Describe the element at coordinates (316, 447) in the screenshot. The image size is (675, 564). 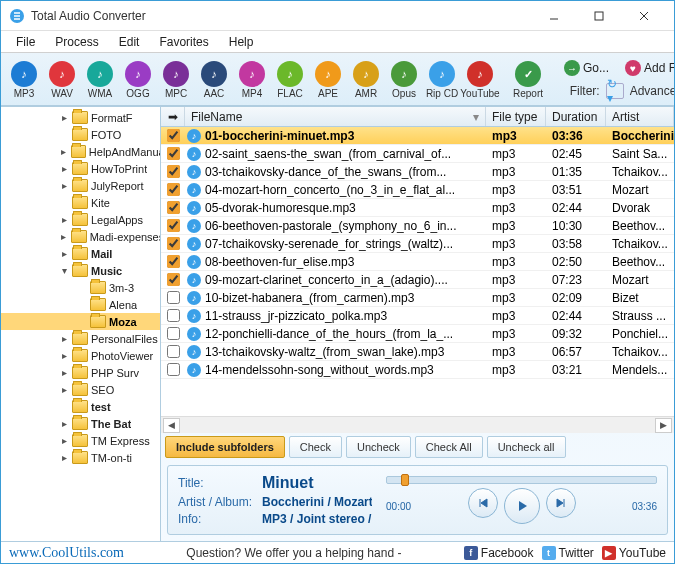
I see `check-button: Check` at that location.